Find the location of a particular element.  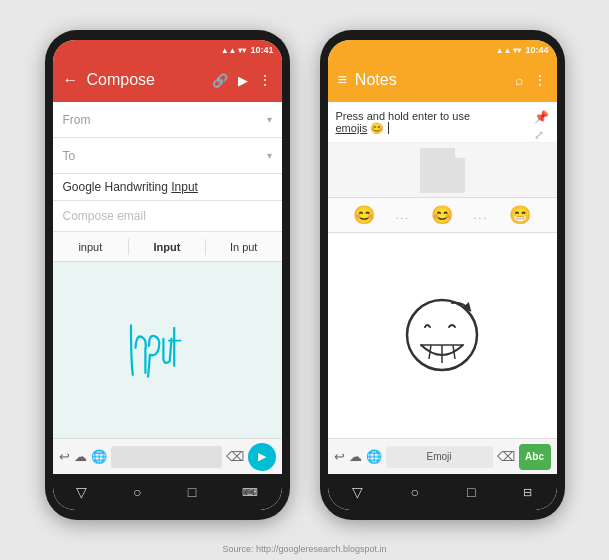

emoji-dots-2: ... is located at coordinates (481, 216).